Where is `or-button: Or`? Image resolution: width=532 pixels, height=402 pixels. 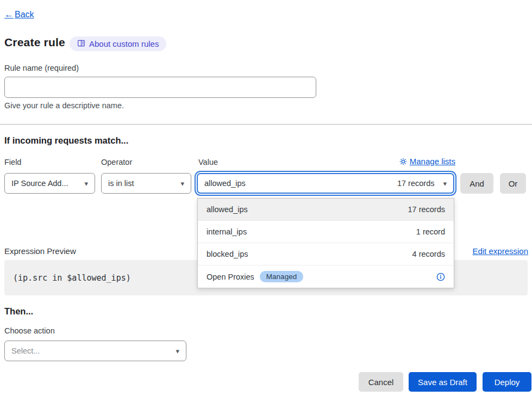
or-button: Or is located at coordinates (513, 183).